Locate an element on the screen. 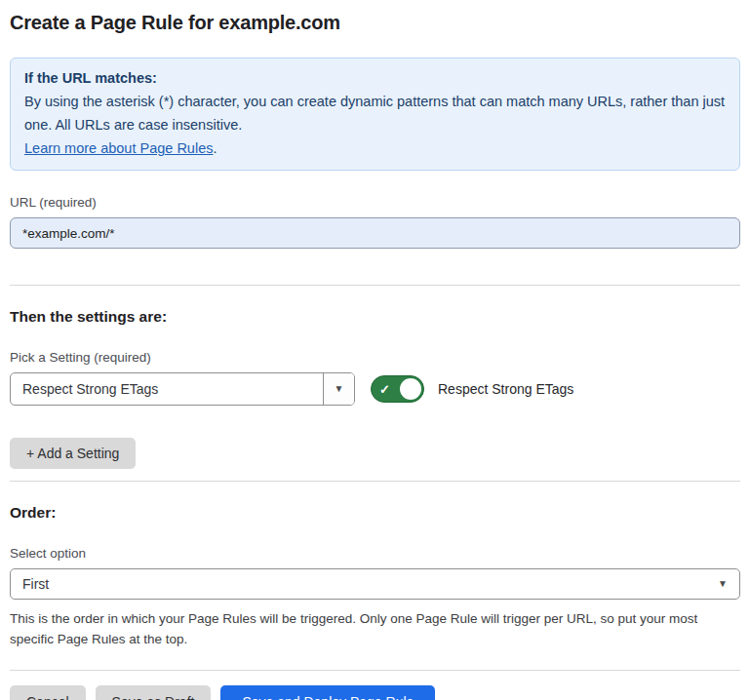 The width and height of the screenshot is (750, 700). url-input is located at coordinates (375, 233).